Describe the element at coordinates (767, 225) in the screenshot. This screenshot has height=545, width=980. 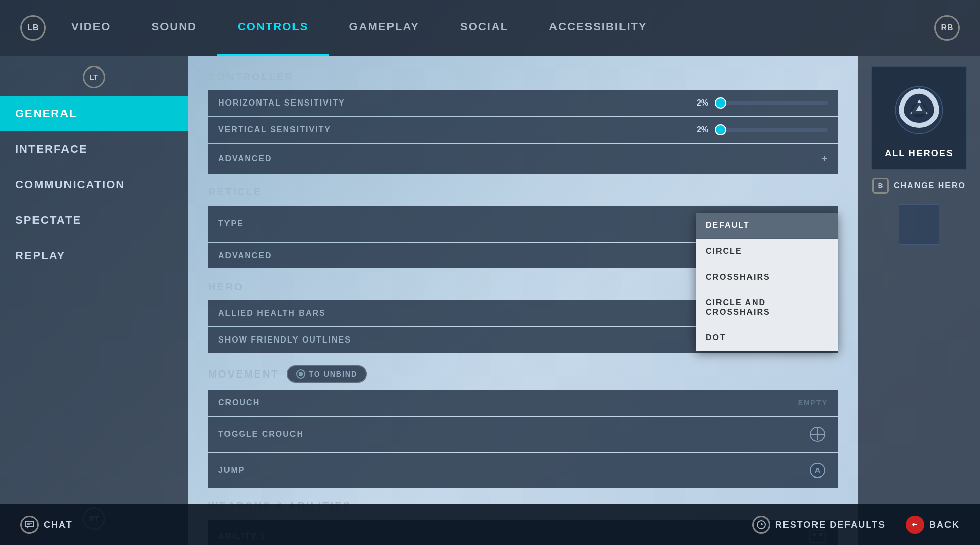
I see `dropdown-item-default: DEFAULT` at that location.